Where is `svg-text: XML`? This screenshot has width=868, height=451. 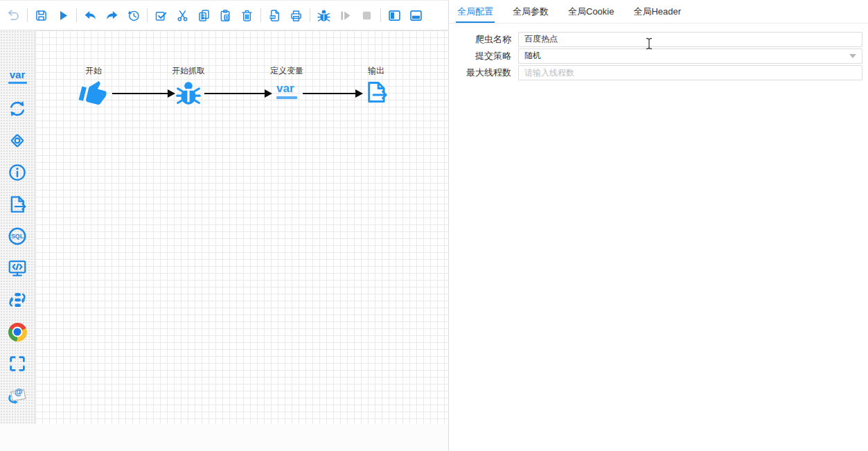
svg-text: XML is located at coordinates (273, 17).